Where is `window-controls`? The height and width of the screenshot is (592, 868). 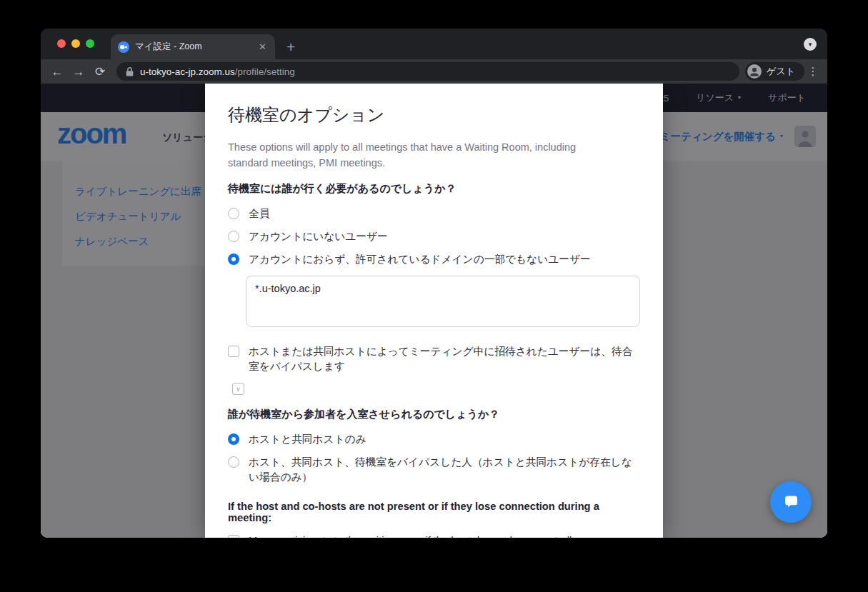
window-controls is located at coordinates (76, 44).